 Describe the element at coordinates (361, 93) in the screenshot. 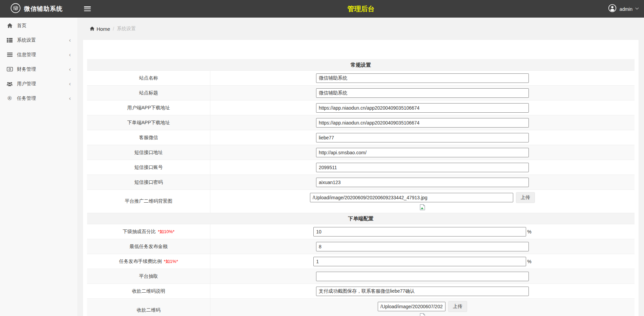

I see `form-row-site-title: 站点标题` at that location.